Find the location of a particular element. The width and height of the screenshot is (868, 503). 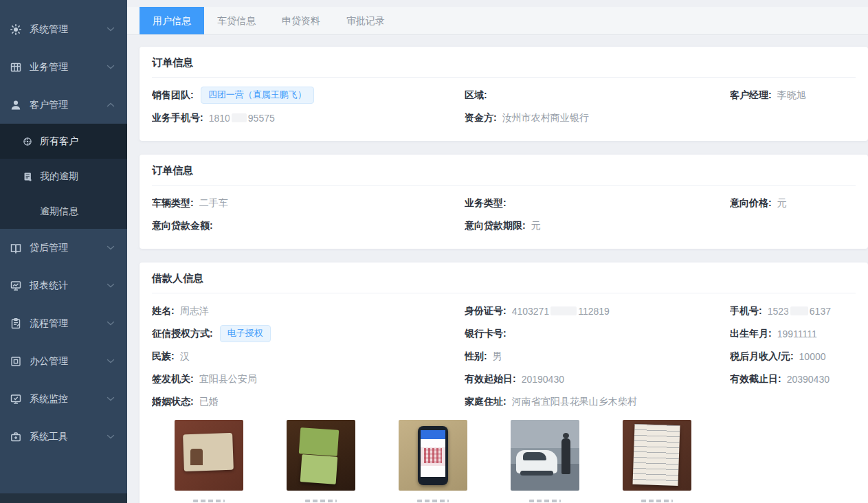

field-mobile: 手机号:15236137 is located at coordinates (793, 311).